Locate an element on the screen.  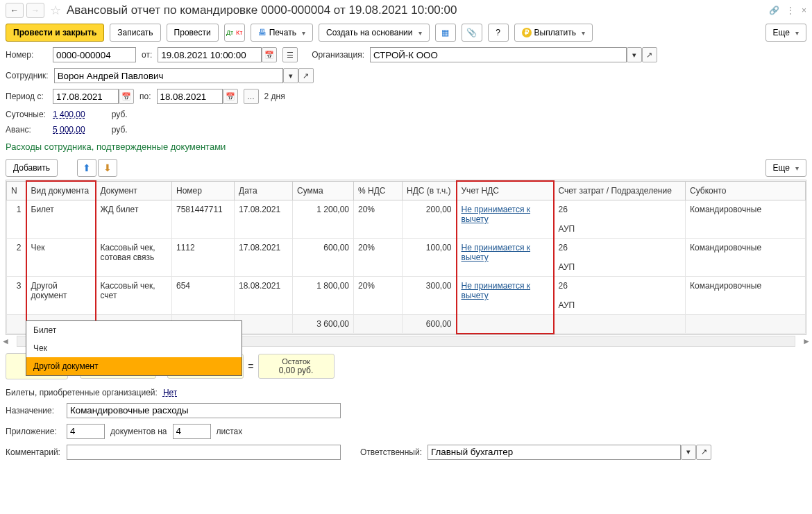
page-title: Авансовый отчет по командировке 0000-000… is located at coordinates (262, 10).